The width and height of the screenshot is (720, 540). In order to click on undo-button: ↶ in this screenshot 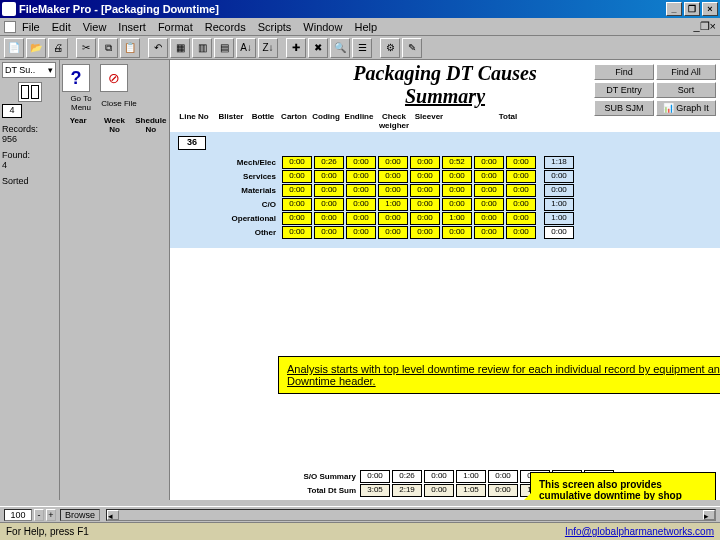, I will do `click(158, 48)`.